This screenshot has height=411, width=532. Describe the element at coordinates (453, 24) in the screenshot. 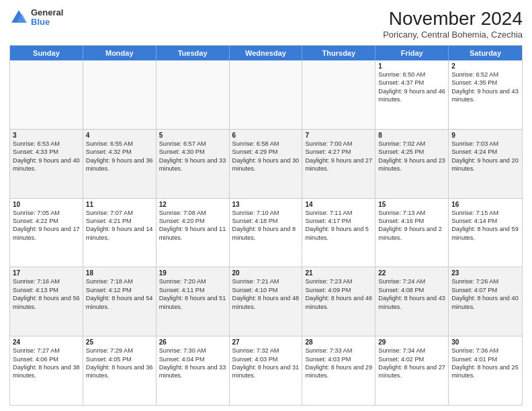

I see `title-section: November 2024 Poricany, Central Bohemia,…` at that location.